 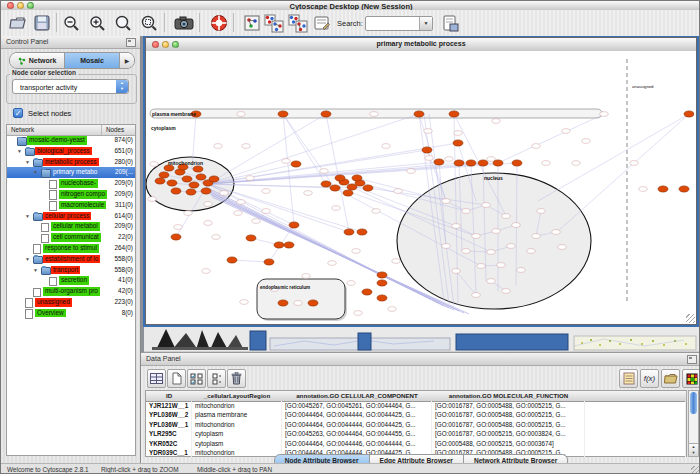 What do you see at coordinates (694, 424) in the screenshot?
I see `table-vertical-scrollbar: ▲▼` at bounding box center [694, 424].